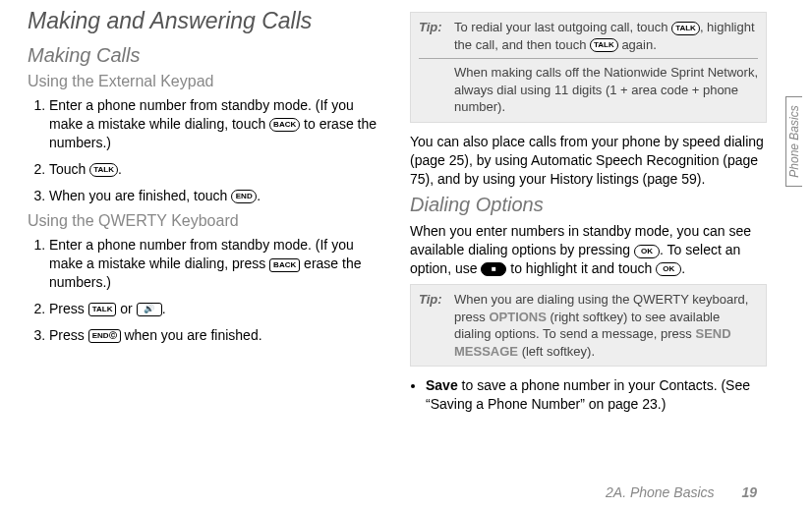 The width and height of the screenshot is (812, 510). I want to click on using-qwerty-heading: Using the QWERTY Keyboard, so click(206, 221).